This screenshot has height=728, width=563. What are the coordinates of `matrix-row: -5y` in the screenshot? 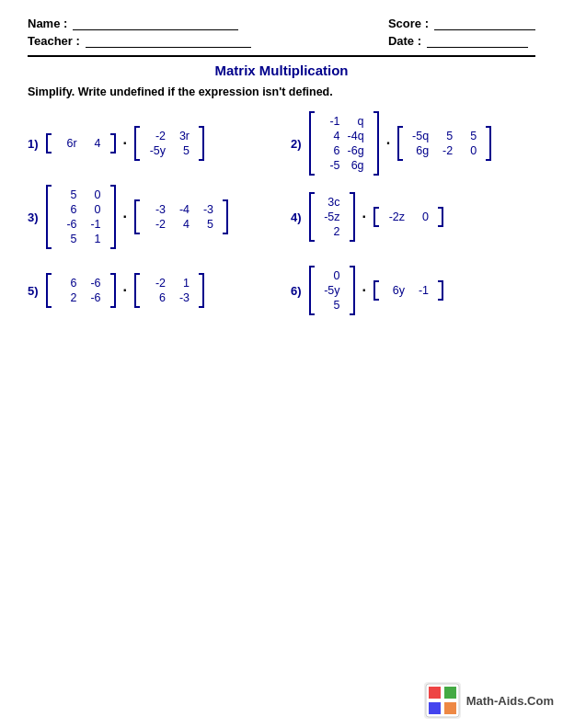 It's located at (332, 290).